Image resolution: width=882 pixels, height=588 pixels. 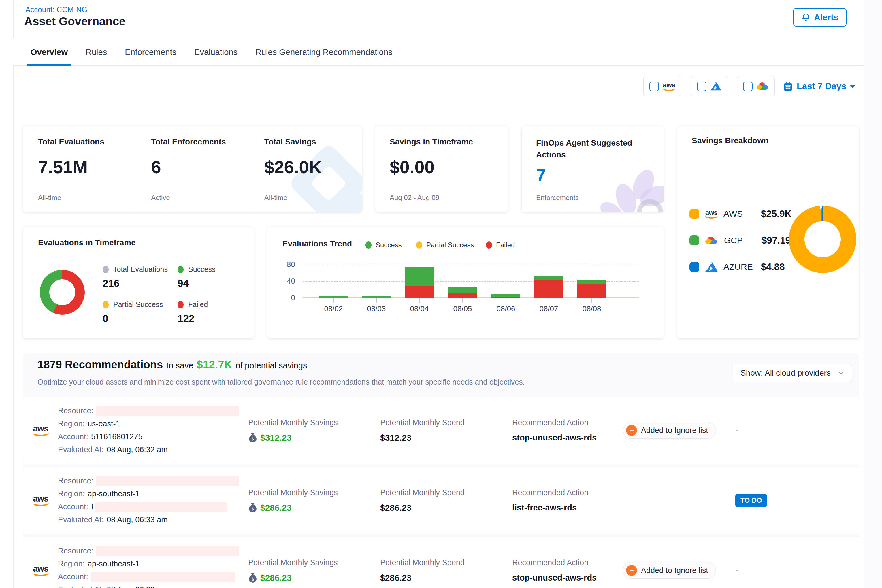 I want to click on partial-success-dot, so click(x=106, y=304).